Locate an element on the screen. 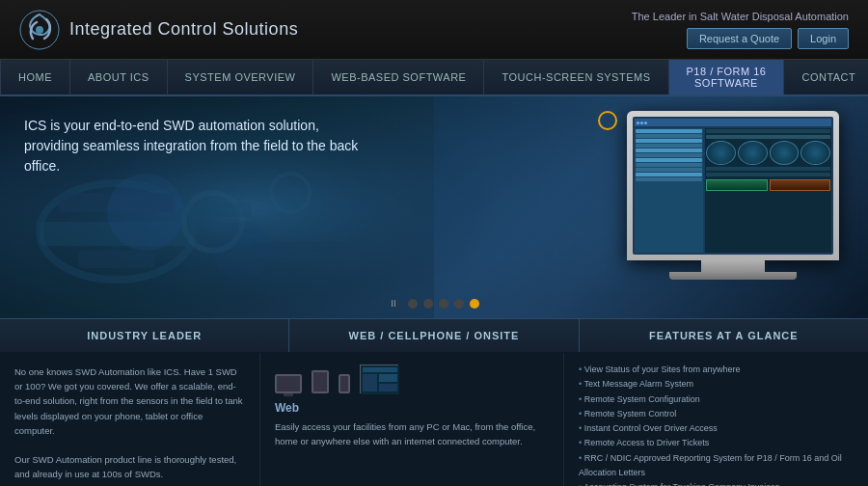  industry-p1: No one knows SWD Automation like ICS. Ha… is located at coordinates (129, 401).